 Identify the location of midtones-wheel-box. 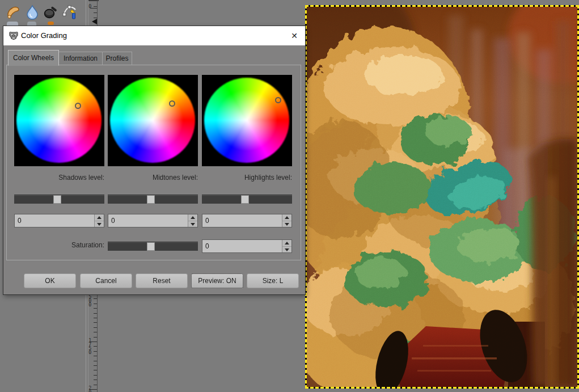
(153, 120).